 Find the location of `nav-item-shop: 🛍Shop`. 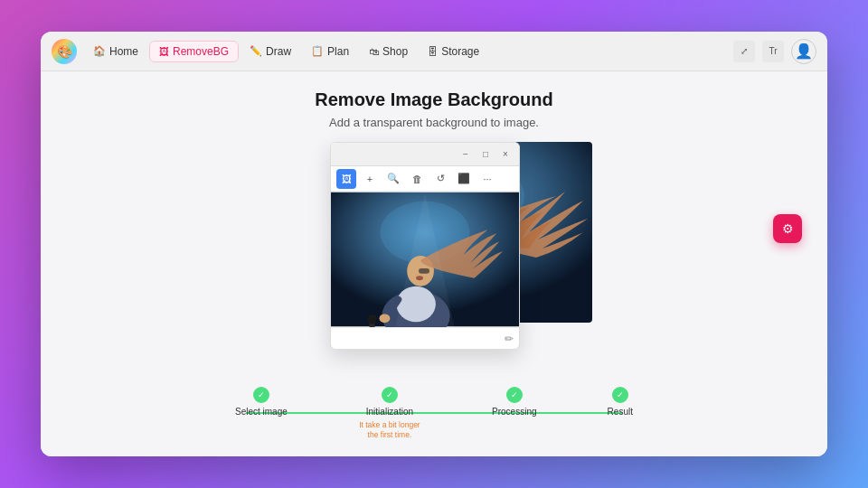

nav-item-shop: 🛍Shop is located at coordinates (389, 52).